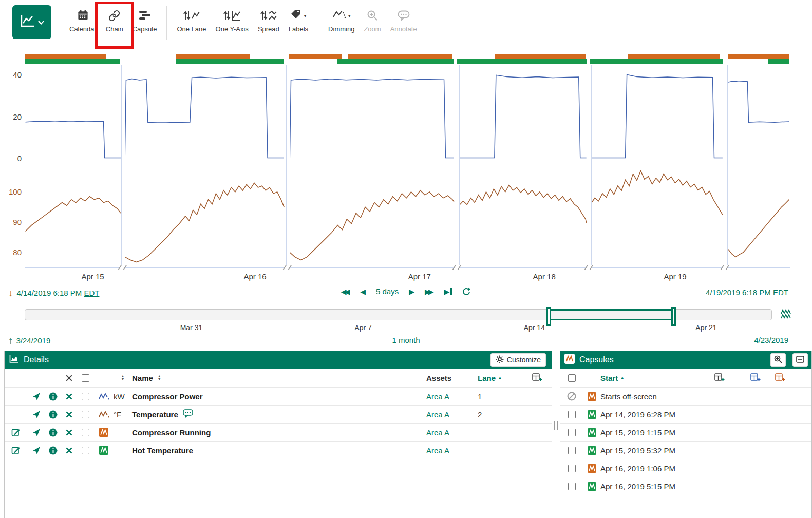  What do you see at coordinates (83, 24) in the screenshot?
I see `toolbar-calendar-button: Calendar` at bounding box center [83, 24].